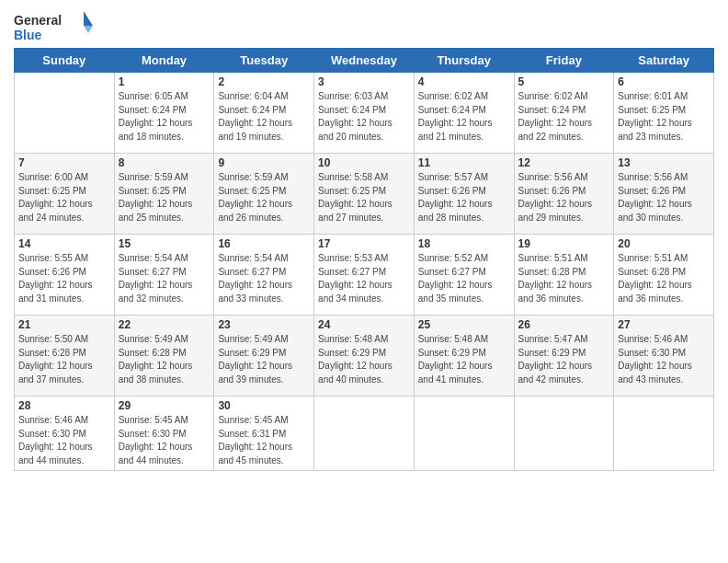 Image resolution: width=728 pixels, height=563 pixels. Describe the element at coordinates (64, 163) in the screenshot. I see `day-number: 7` at that location.